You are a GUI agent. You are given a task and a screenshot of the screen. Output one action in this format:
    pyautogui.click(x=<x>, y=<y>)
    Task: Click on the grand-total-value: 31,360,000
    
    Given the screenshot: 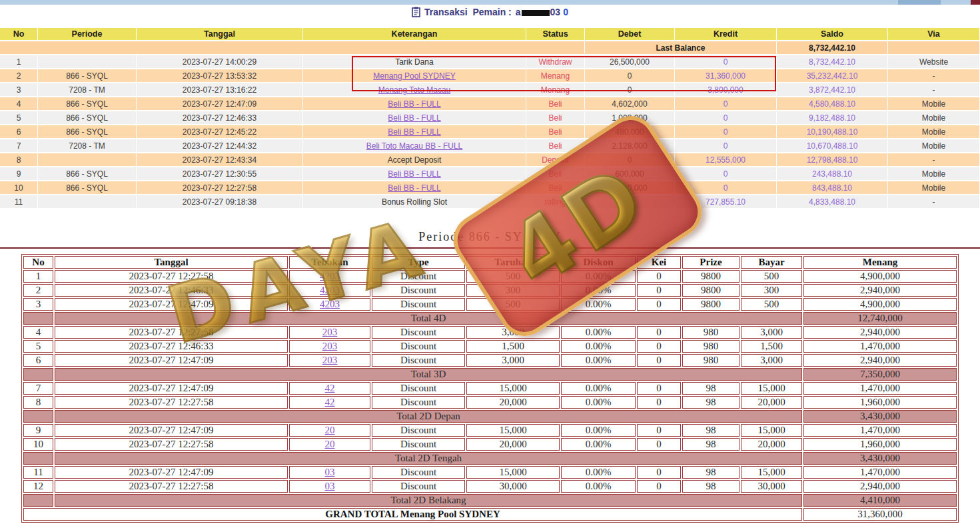 What is the action you would take?
    pyautogui.click(x=880, y=515)
    